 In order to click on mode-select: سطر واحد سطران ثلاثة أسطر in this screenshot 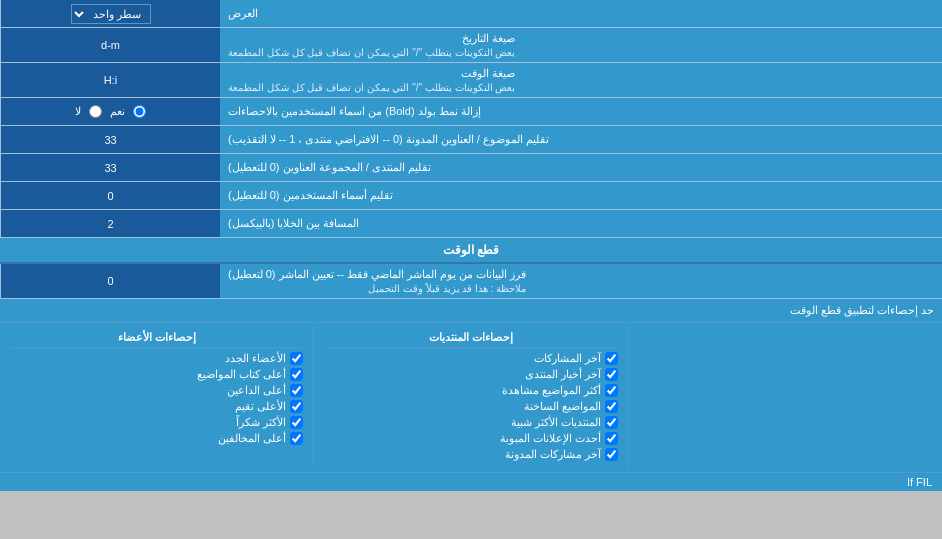, I will do `click(111, 14)`.